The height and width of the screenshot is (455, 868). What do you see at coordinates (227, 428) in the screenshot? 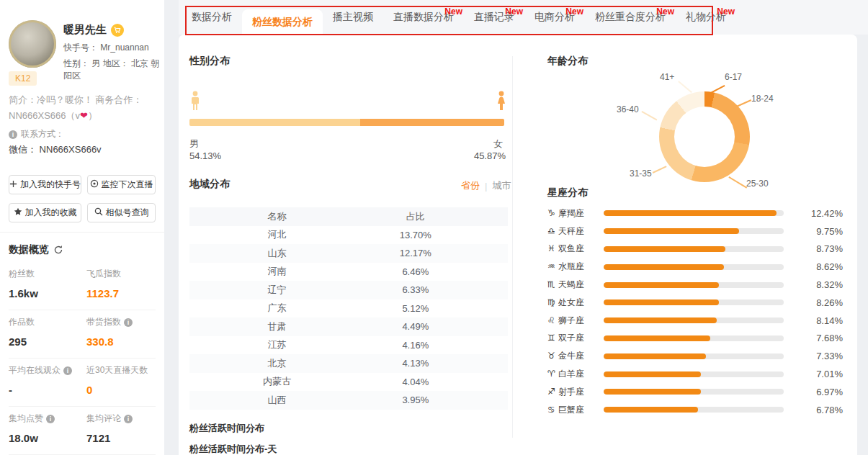
I see `activity-hour-title: 粉丝活跃时间分布` at bounding box center [227, 428].